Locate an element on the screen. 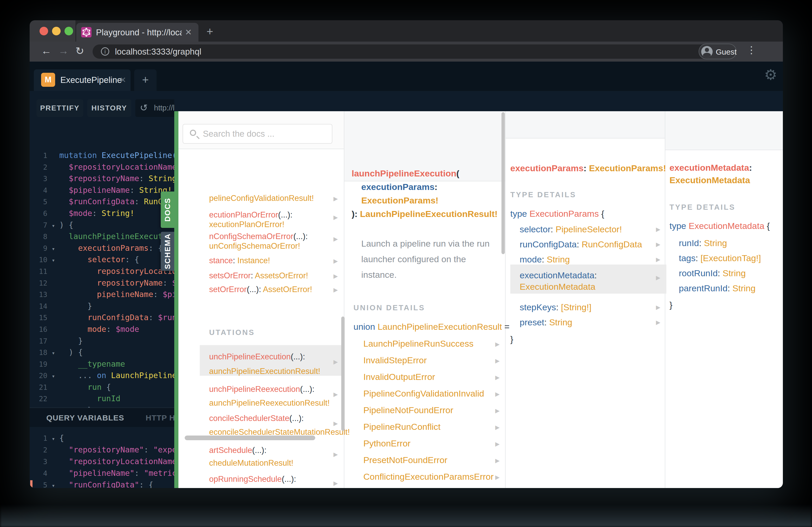 The image size is (812, 527). docs-item: cheduleMutationResult! is located at coordinates (251, 463).